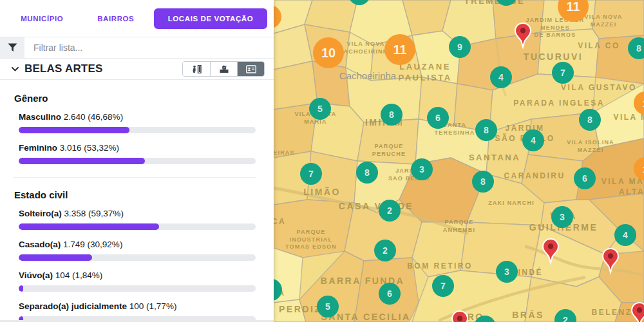 This screenshot has height=322, width=644. Describe the element at coordinates (15, 70) in the screenshot. I see `chevron-down-icon` at that location.